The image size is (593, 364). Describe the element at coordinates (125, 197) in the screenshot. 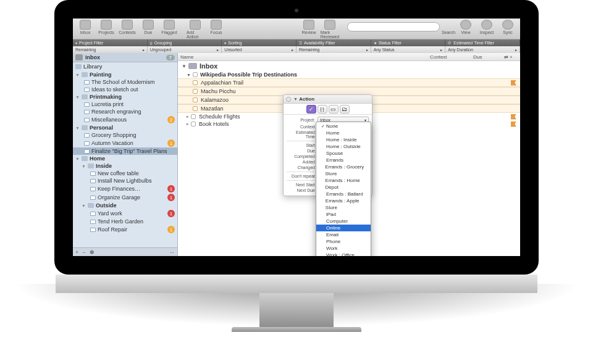

I see `sidebar-project: Organize Garage1` at that location.